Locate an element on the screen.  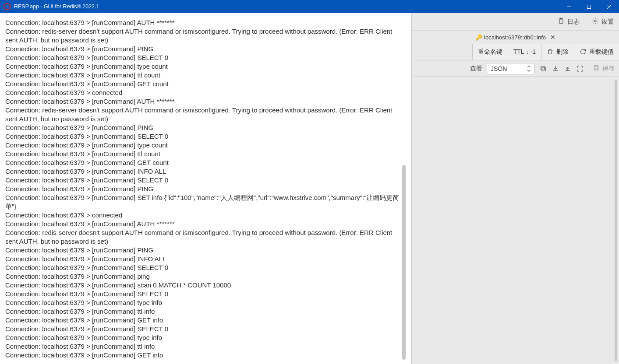
close-button is located at coordinates (609, 7).